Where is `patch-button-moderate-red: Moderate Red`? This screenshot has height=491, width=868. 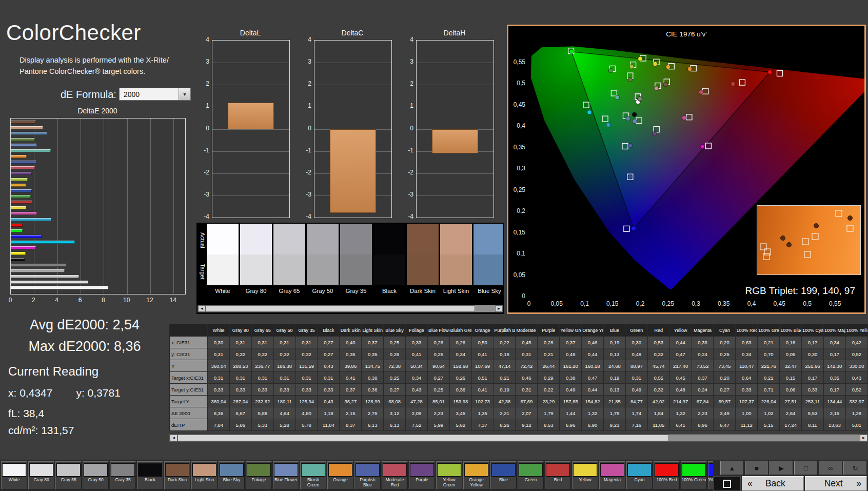 patch-button-moderate-red: Moderate Red is located at coordinates (395, 475).